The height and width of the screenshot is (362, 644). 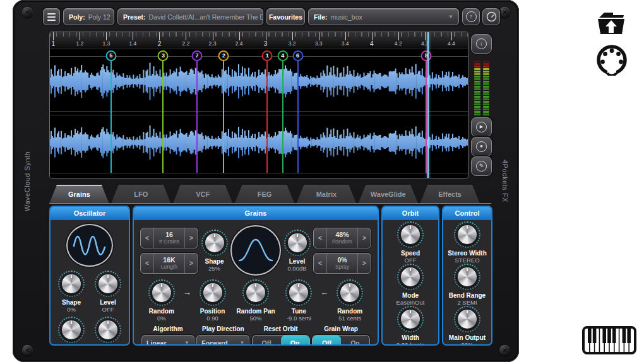 What do you see at coordinates (427, 55) in the screenshot?
I see `marker-8: 8` at bounding box center [427, 55].